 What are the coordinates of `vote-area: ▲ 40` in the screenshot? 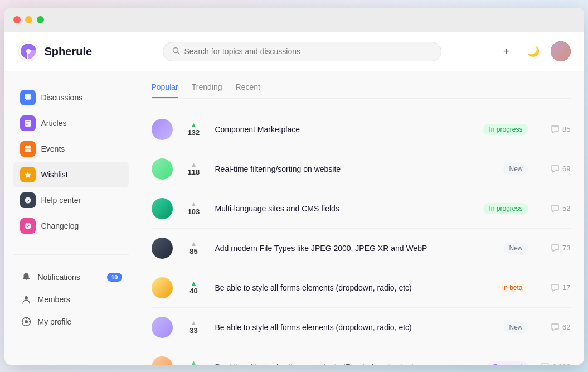 It's located at (194, 288).